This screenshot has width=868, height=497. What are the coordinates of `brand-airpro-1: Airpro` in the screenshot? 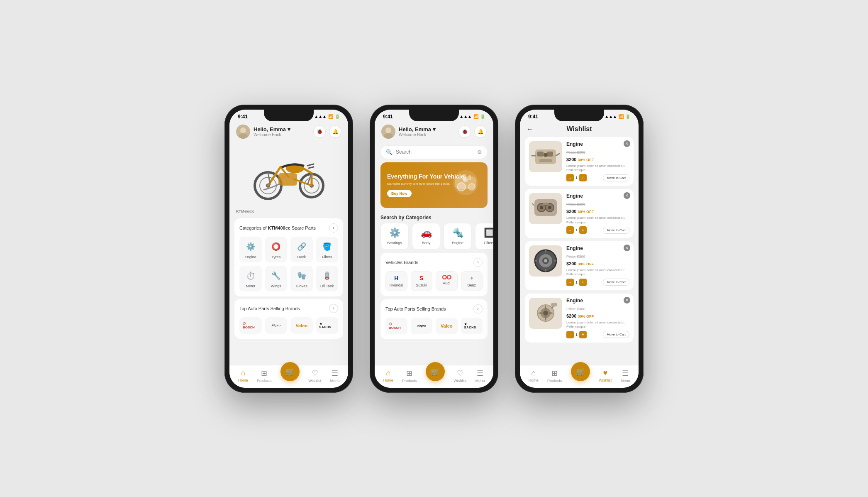 It's located at (276, 326).